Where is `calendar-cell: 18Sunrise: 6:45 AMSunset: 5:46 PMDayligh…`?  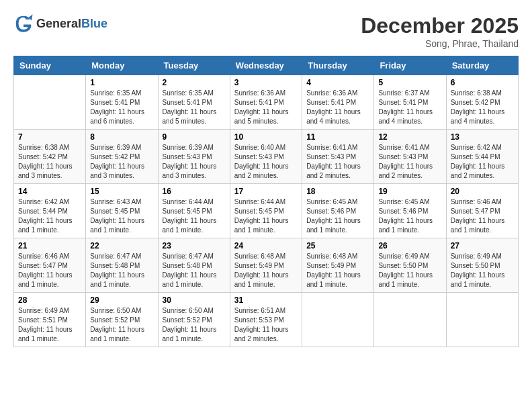 calendar-cell: 18Sunrise: 6:45 AMSunset: 5:46 PMDayligh… is located at coordinates (339, 211).